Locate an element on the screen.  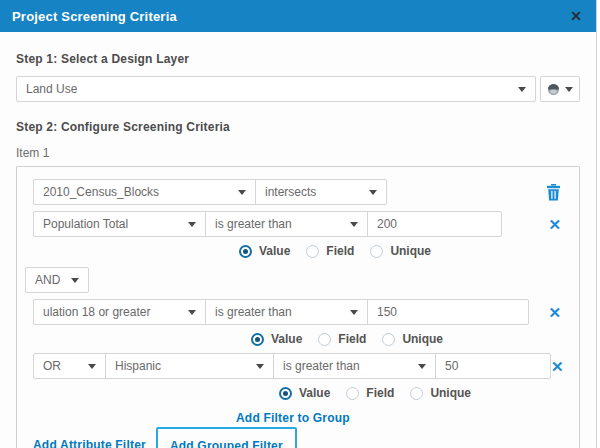
filter2-group: ulation 18 or greater is greater than is located at coordinates (281, 312).